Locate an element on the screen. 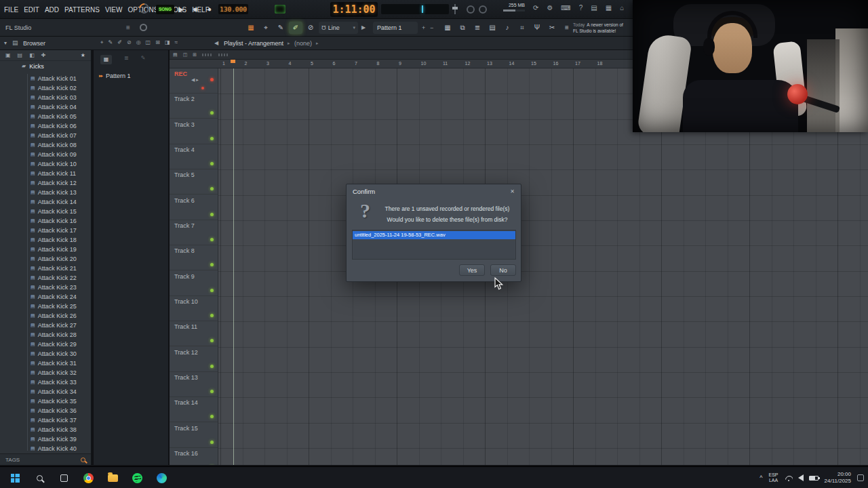 The height and width of the screenshot is (488, 868). wifi-icon is located at coordinates (789, 479).